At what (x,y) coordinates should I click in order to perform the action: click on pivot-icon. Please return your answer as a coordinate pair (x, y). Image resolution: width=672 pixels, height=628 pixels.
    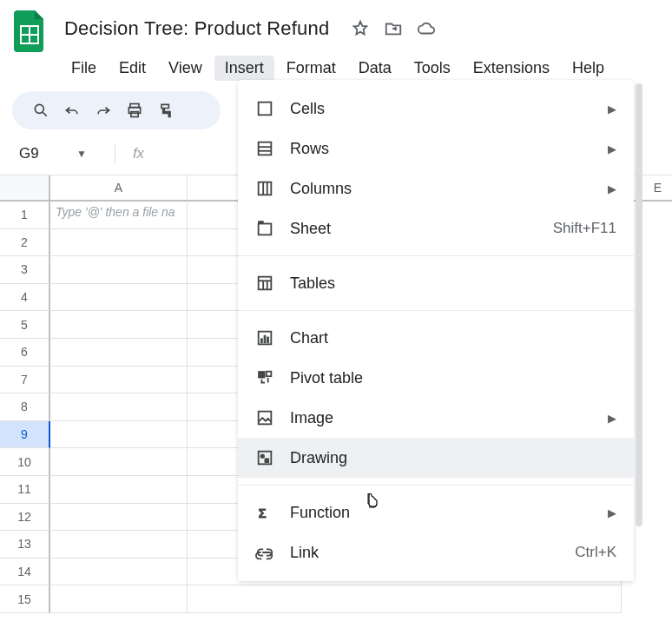
    Looking at the image, I should click on (265, 378).